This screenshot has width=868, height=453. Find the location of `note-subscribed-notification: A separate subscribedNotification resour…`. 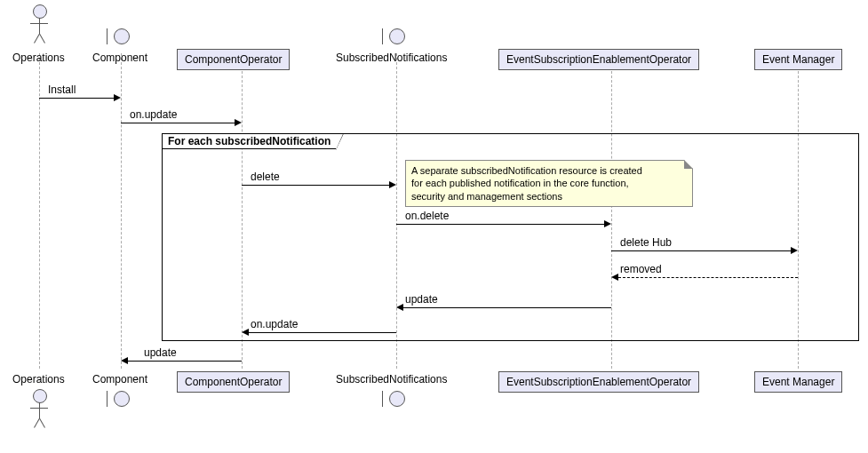

note-subscribed-notification: A separate subscribedNotification resour… is located at coordinates (549, 183).